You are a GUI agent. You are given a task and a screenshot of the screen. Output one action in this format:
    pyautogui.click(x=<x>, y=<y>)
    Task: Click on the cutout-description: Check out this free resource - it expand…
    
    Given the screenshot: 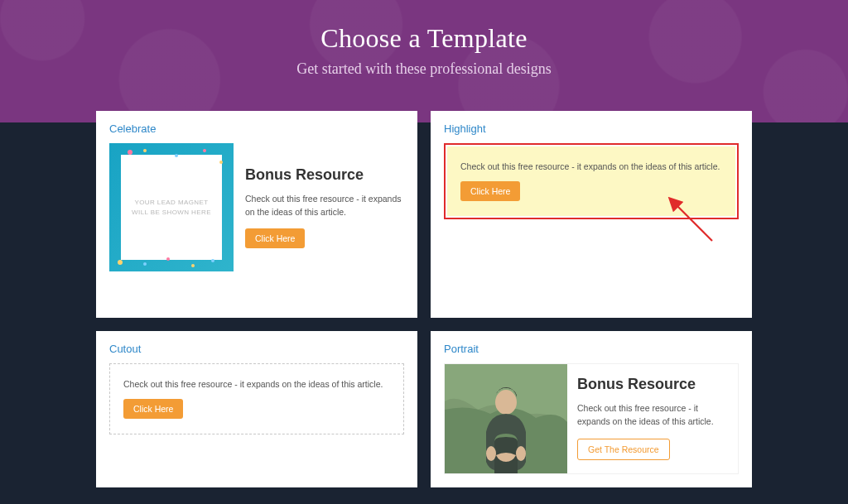 What is the action you would take?
    pyautogui.click(x=257, y=384)
    